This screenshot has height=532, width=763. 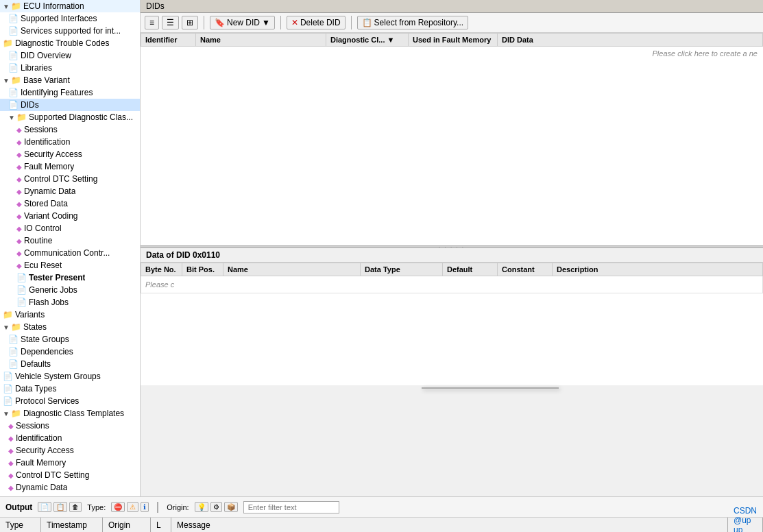 I want to click on sidebar-item-data-types: 📄Data Types, so click(x=70, y=389).